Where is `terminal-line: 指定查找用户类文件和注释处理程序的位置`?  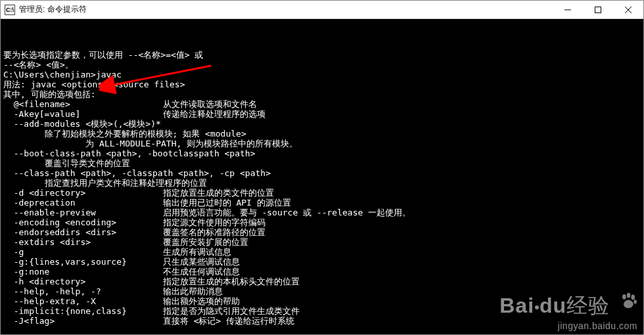
terminal-line: 指定查找用户类文件和注释处理程序的位置 is located at coordinates (322, 183).